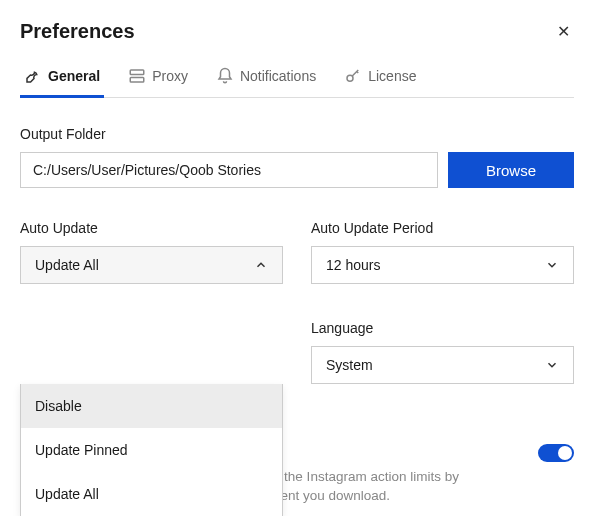 This screenshot has height=516, width=594. I want to click on auto-update-period-label: Auto Update Period, so click(442, 228).